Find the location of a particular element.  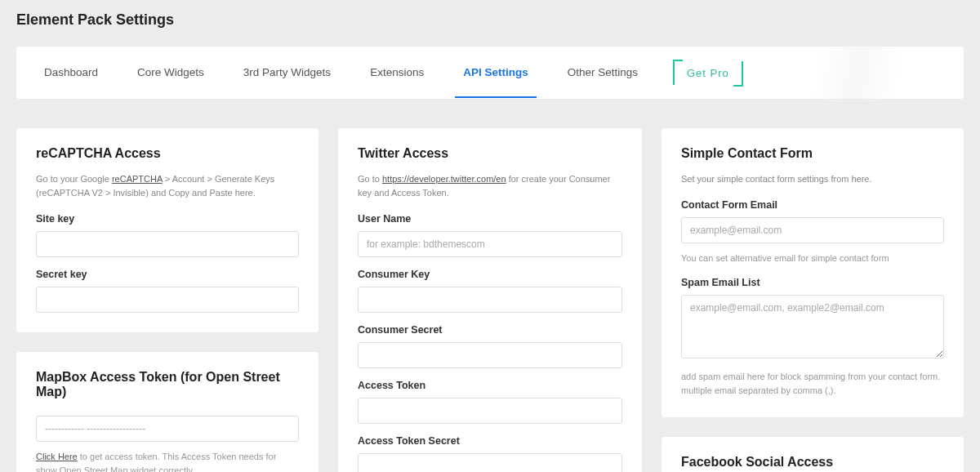

mapbox-click-here-link: Click Here is located at coordinates (57, 456).